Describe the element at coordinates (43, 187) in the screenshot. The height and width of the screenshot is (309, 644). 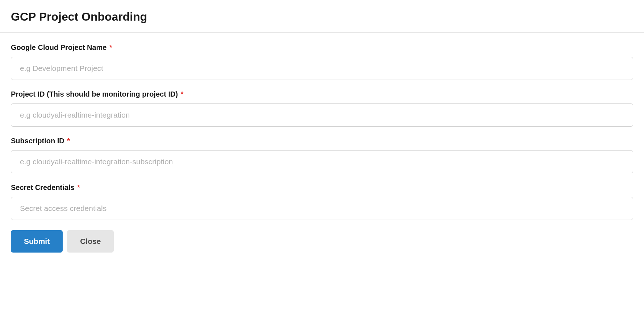
I see `label-secret-credentials-text: Secret Credentials` at that location.